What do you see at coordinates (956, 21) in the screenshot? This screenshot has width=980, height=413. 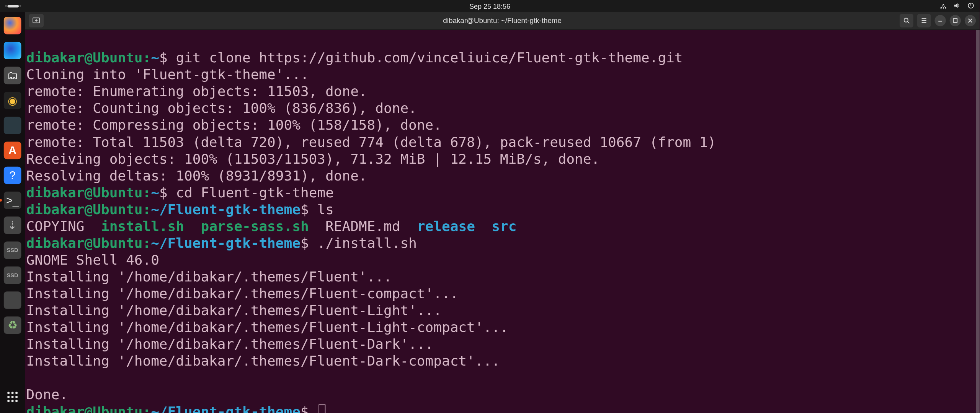 I see `maximize-button` at bounding box center [956, 21].